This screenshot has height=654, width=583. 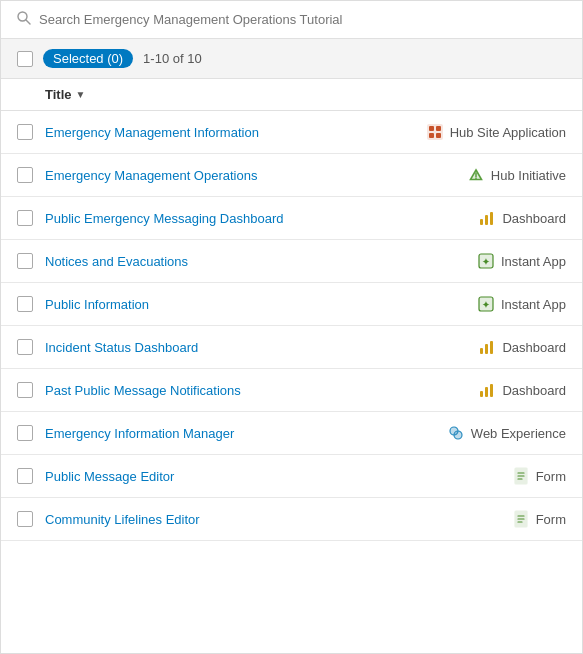 I want to click on table-row: Emergency Management Information Hub Sit…, so click(x=292, y=132).